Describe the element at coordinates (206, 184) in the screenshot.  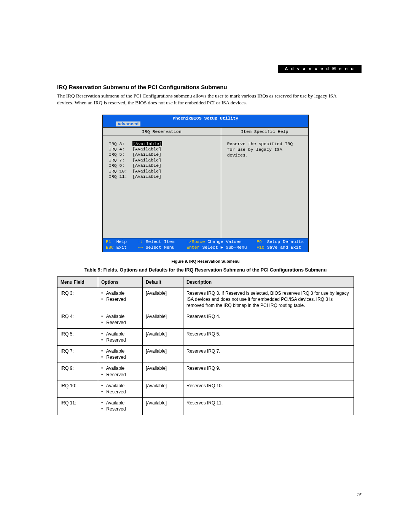
I see `bios-screen: PhoenixBIOS Setup Utility Advanced IRQ R…` at that location.